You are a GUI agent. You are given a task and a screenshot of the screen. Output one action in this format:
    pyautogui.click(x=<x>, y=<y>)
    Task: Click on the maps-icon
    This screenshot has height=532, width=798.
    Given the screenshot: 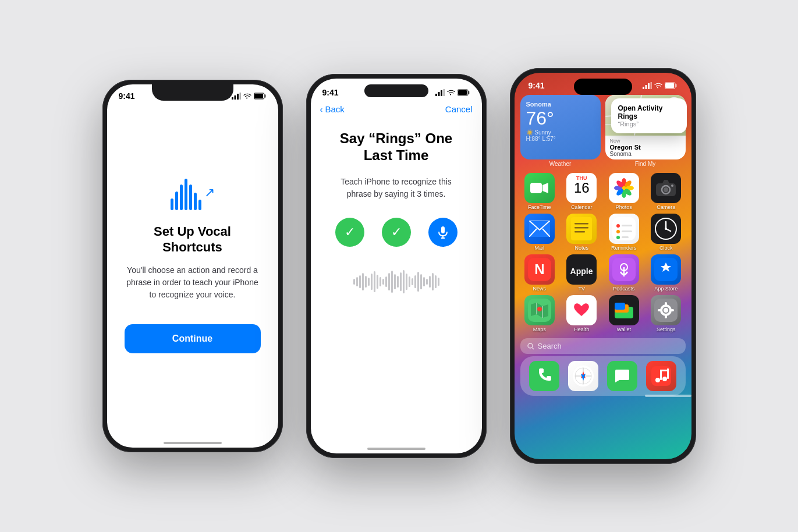 What is the action you would take?
    pyautogui.click(x=540, y=310)
    